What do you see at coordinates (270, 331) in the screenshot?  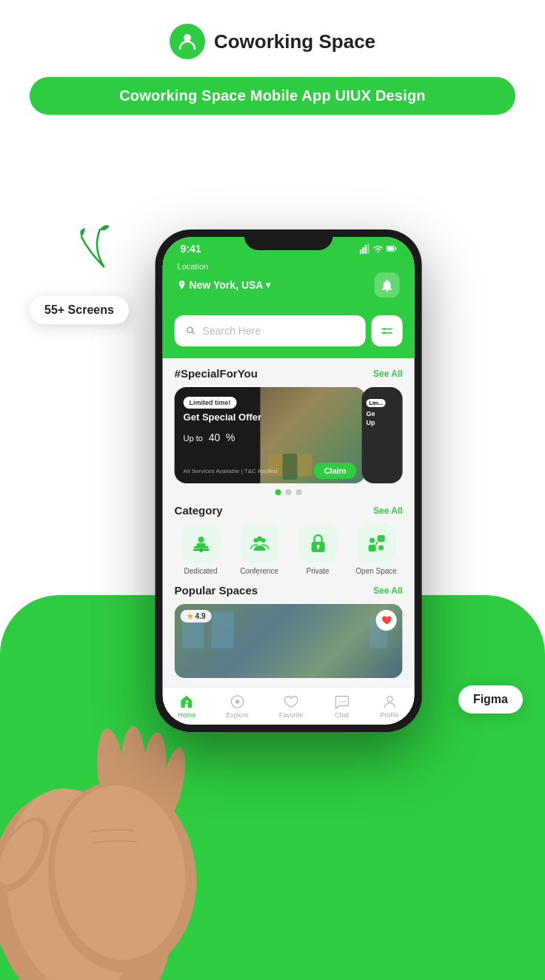 I see `search-input: Search Here` at bounding box center [270, 331].